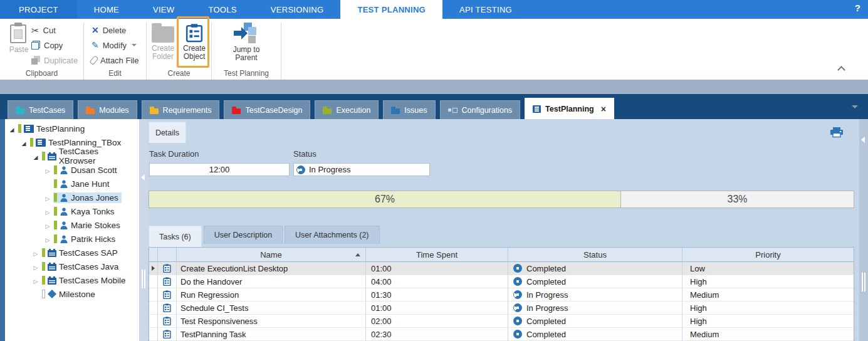 The image size is (868, 341). I want to click on column-header-status: Status, so click(595, 254).